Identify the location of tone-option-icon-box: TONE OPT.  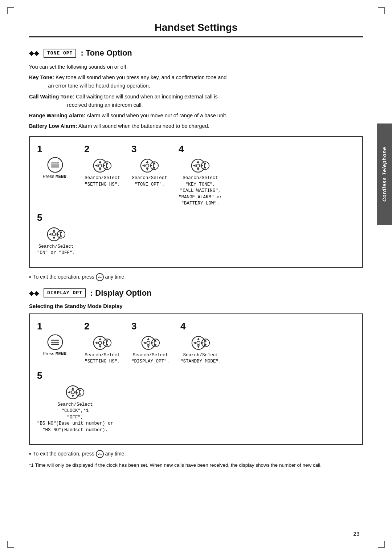
(60, 53).